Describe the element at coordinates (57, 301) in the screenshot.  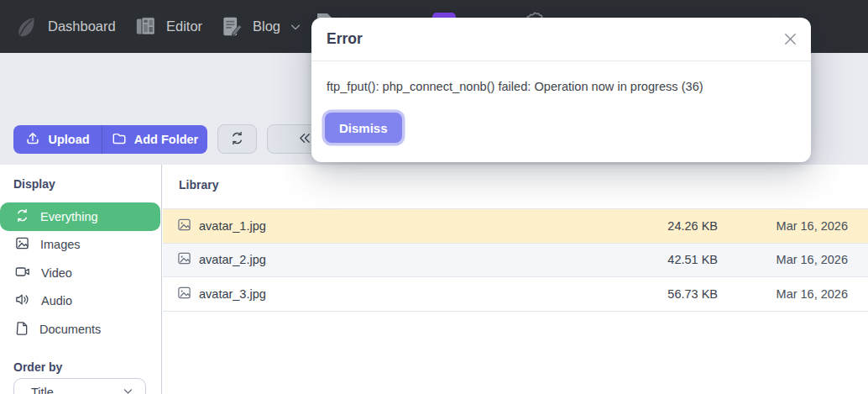
I see `sidebar-item-label: Audio` at that location.